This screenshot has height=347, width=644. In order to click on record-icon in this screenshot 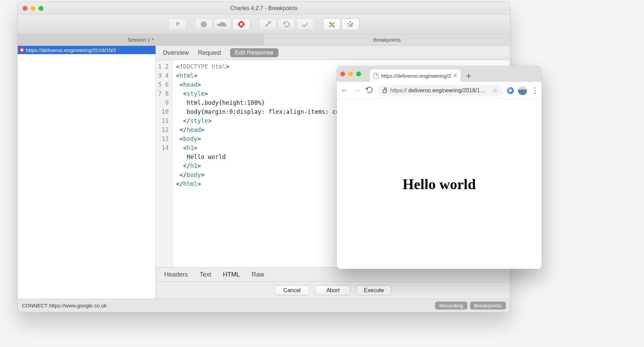, I will do `click(204, 24)`.